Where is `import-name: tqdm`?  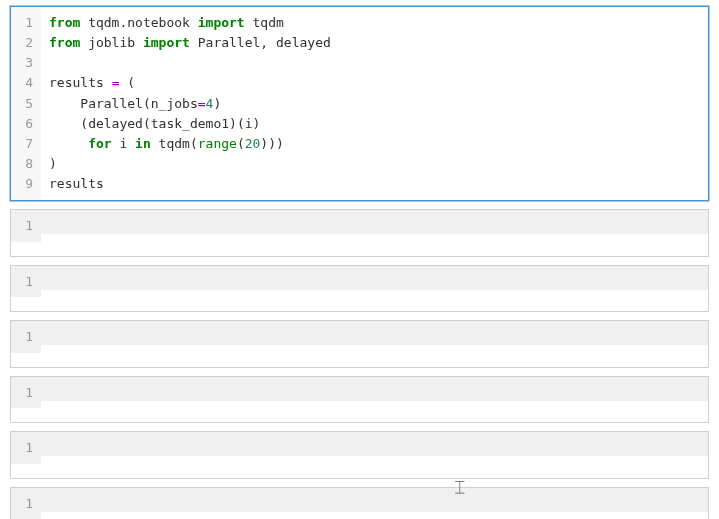 import-name: tqdm is located at coordinates (268, 22).